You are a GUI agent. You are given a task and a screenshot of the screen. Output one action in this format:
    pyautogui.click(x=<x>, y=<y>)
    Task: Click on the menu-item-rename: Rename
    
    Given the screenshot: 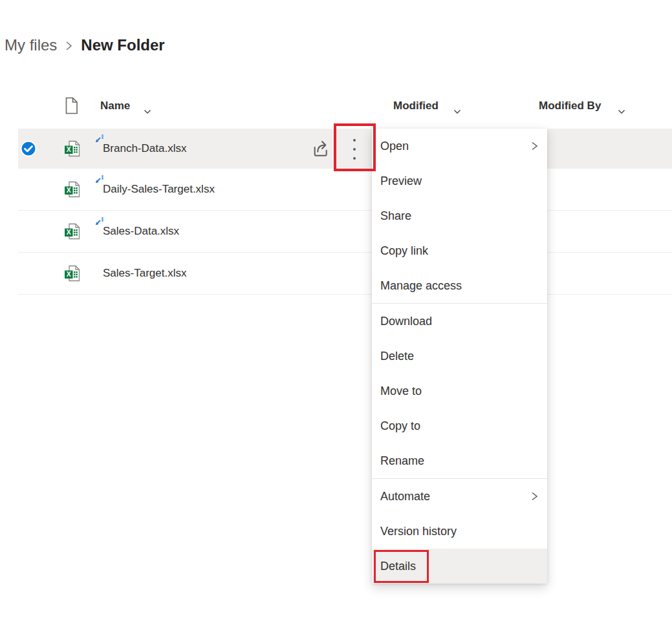 What is the action you would take?
    pyautogui.click(x=459, y=461)
    